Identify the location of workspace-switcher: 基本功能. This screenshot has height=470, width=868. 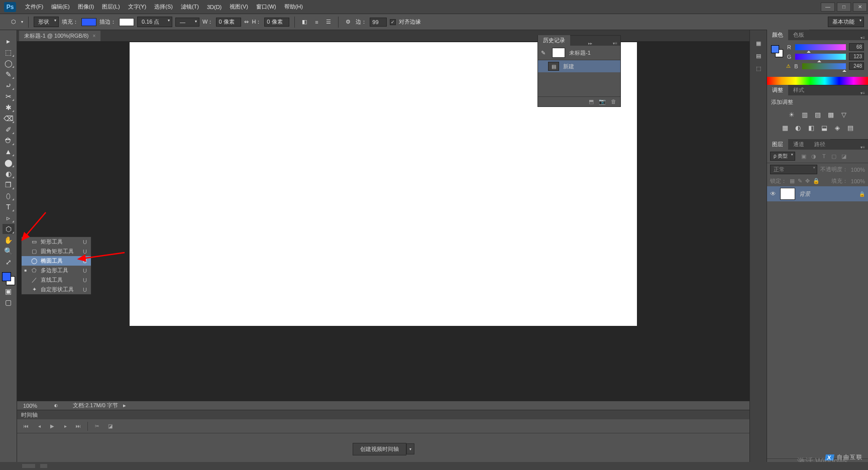
(846, 22).